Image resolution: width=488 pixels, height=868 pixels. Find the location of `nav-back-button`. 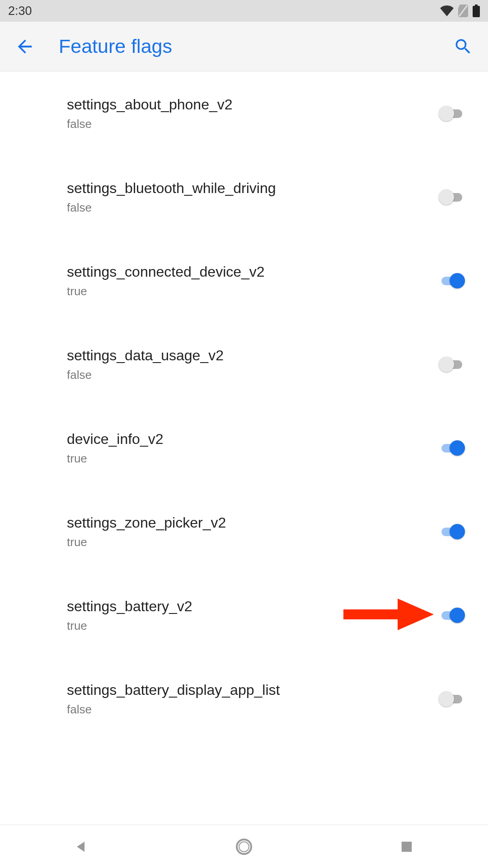

nav-back-button is located at coordinates (81, 847).